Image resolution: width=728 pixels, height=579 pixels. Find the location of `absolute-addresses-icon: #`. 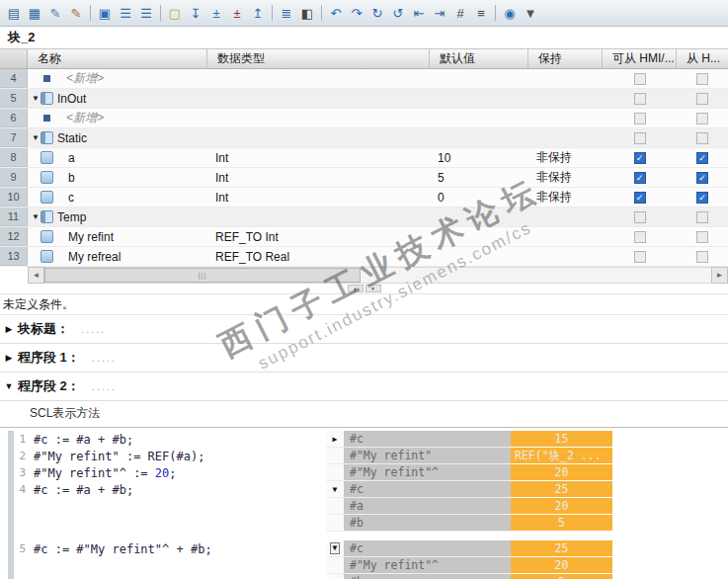

absolute-addresses-icon: # is located at coordinates (460, 13).